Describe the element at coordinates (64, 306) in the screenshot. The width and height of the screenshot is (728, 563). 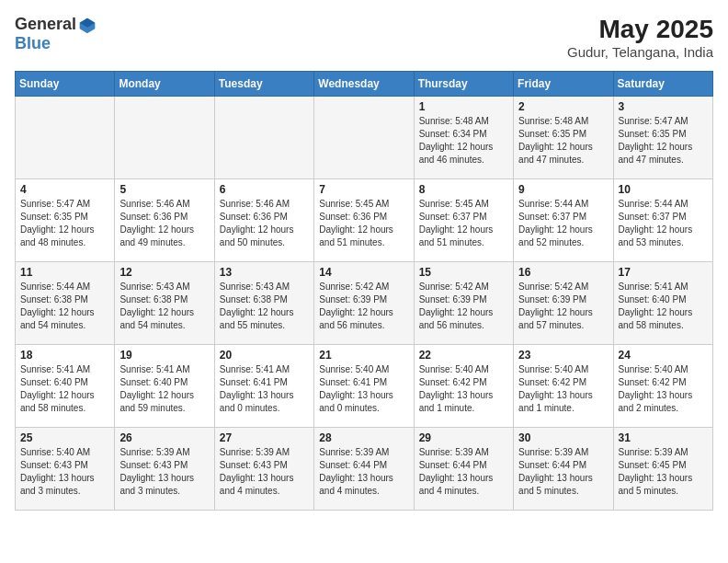
I see `day-info: Sunrise: 5:44 AM Sunset: 6:38 PM Dayligh…` at that location.